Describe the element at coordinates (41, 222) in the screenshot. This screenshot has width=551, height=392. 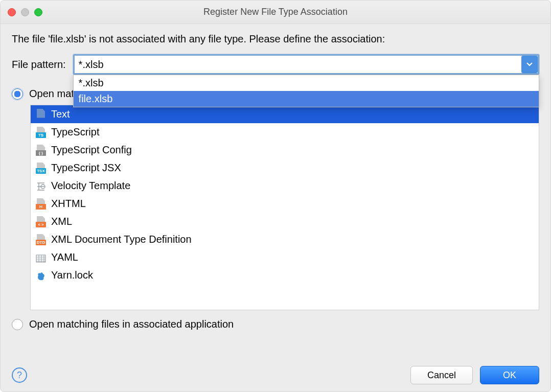
I see `xml-file-icon: < >` at that location.